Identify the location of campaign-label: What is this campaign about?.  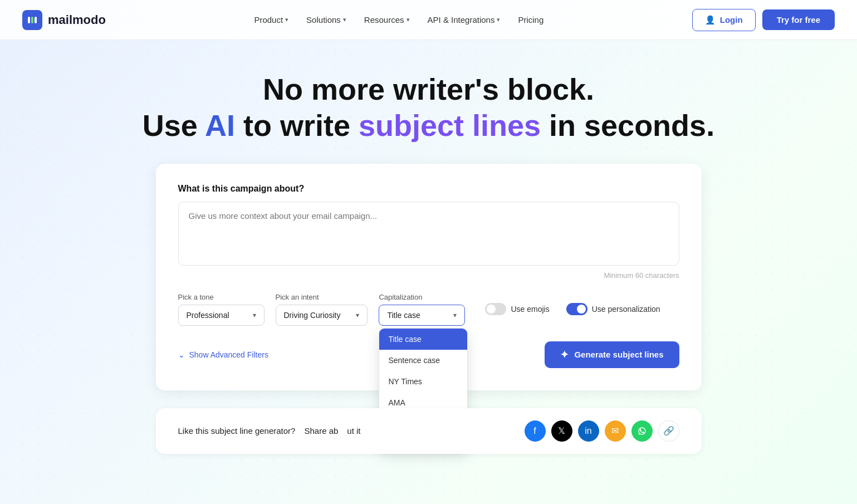
(429, 189).